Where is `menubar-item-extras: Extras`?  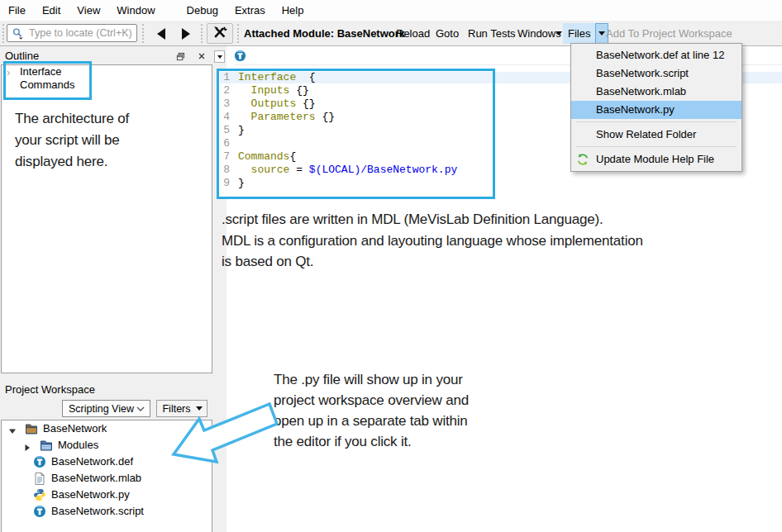
menubar-item-extras: Extras is located at coordinates (250, 10).